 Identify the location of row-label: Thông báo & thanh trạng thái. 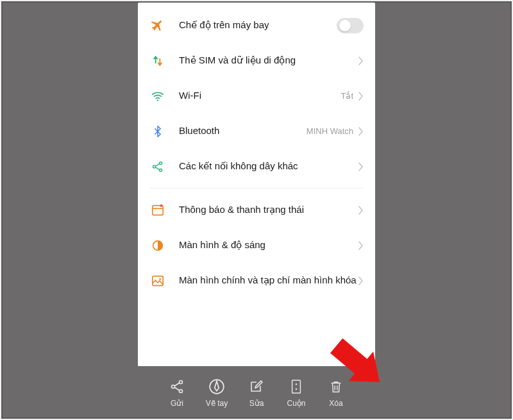
(269, 210).